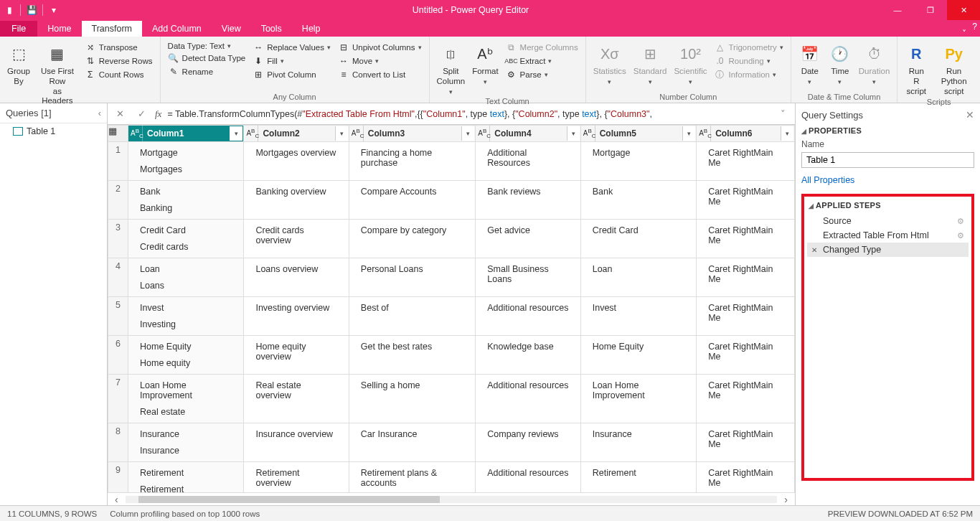 This screenshot has width=980, height=521. Describe the element at coordinates (187, 133) in the screenshot. I see `column-header-1: ABCColumn1▾` at that location.